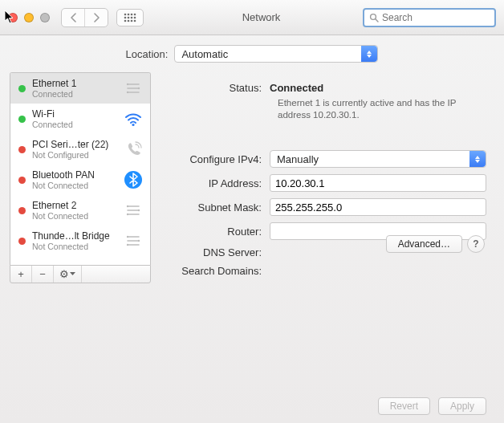 This screenshot has height=423, width=504. Describe the element at coordinates (29, 18) in the screenshot. I see `traffic-lights` at that location.